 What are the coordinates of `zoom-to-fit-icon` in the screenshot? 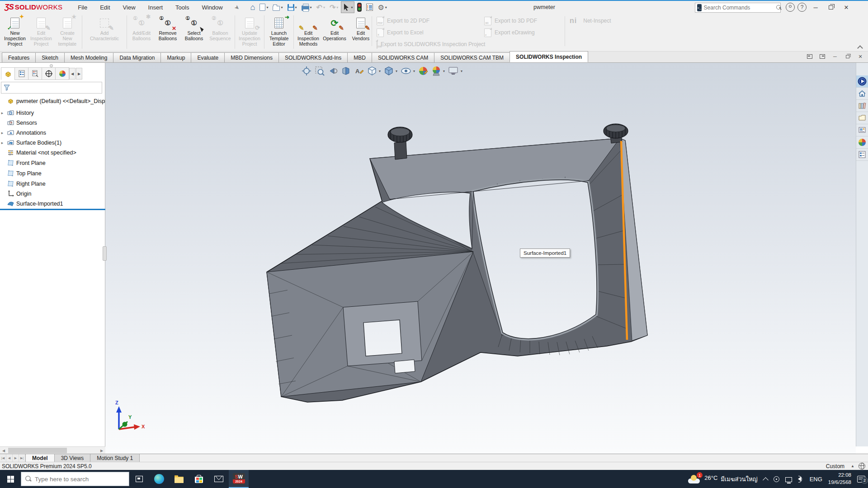 It's located at (307, 71).